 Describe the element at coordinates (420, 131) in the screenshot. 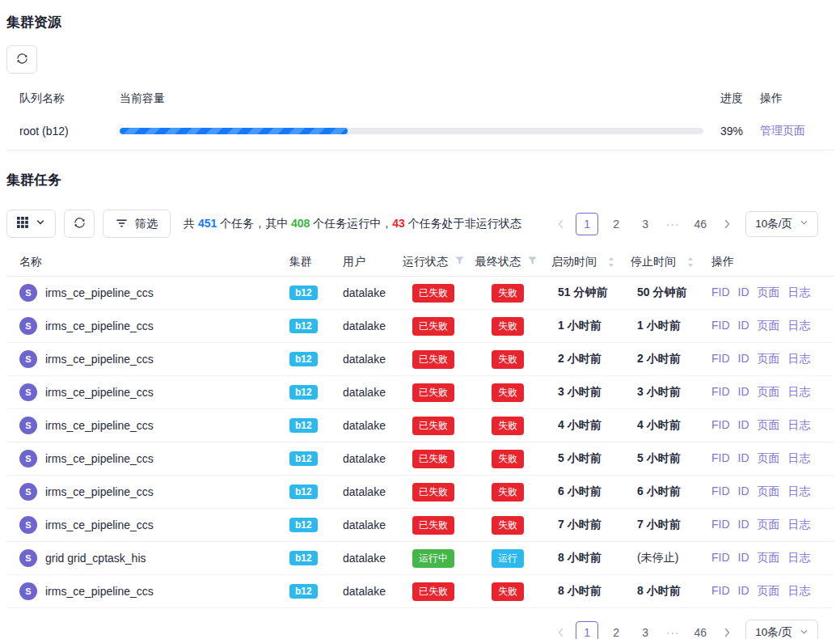

I see `resource-table-row: root (b12) 39% 管理页面` at that location.